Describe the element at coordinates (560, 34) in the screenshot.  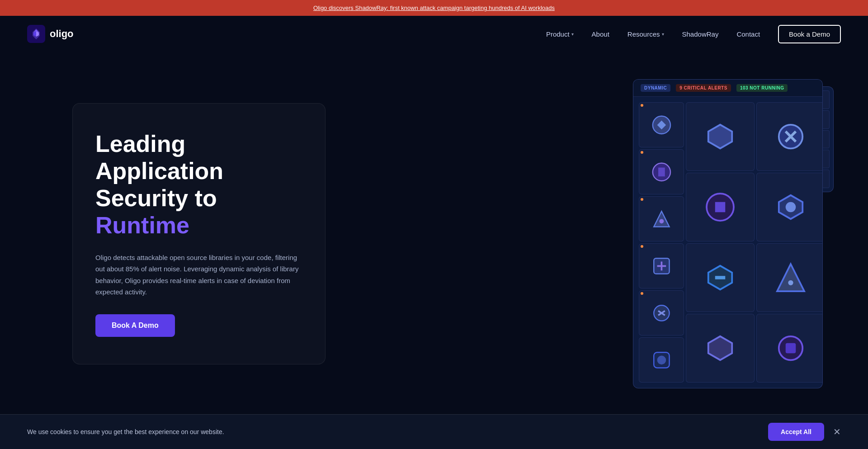
I see `nav-product: Product ▾` at that location.